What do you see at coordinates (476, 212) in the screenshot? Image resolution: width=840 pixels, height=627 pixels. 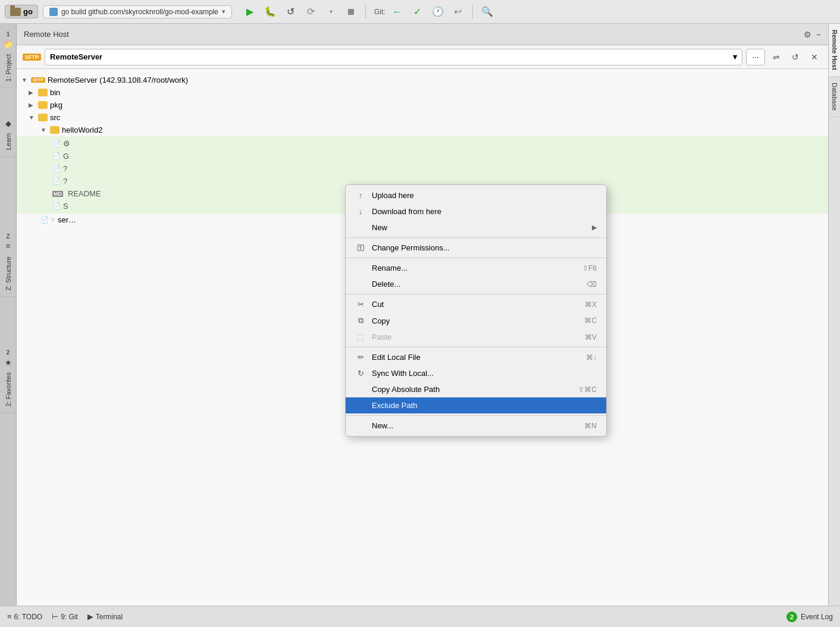 I see `menu-item-download: ↓ Download from here` at bounding box center [476, 212].